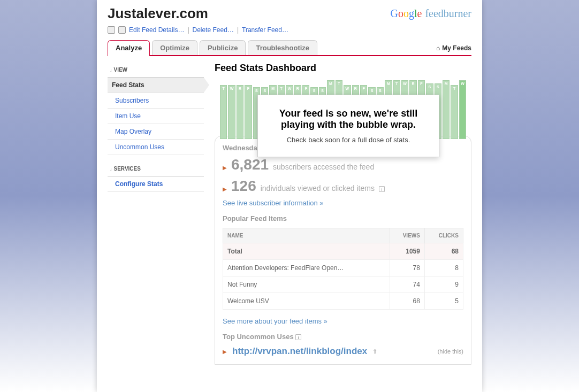 The image size is (579, 392). I want to click on chart-bar: F, so click(248, 112).